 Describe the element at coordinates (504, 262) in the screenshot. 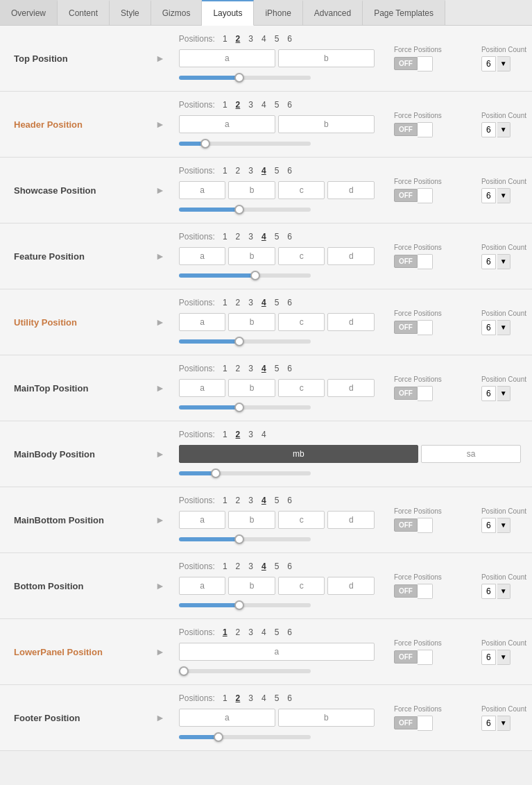

I see `count-arrow-3: ▼` at that location.